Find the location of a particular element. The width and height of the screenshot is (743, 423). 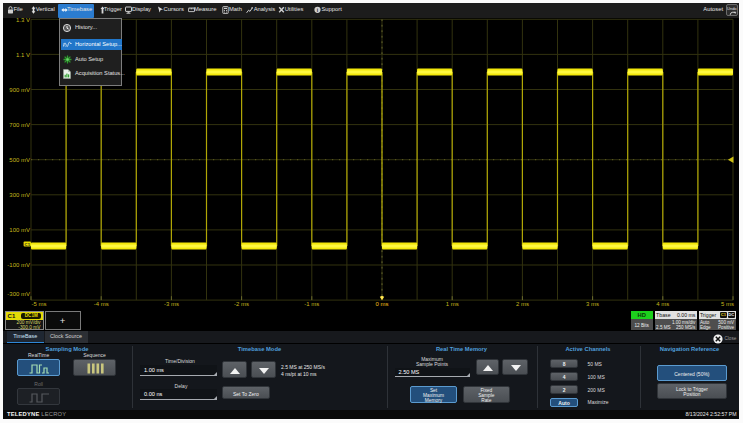

svg-text: 1 ms is located at coordinates (452, 304).